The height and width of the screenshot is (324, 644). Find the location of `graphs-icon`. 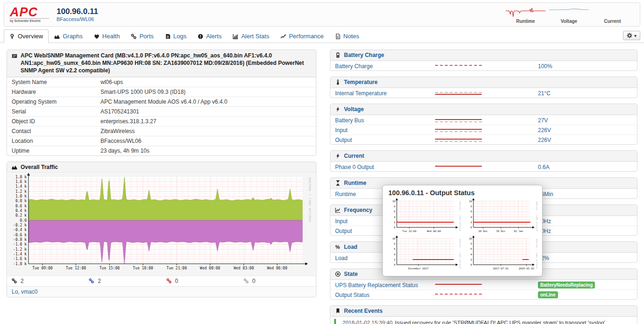

graphs-icon is located at coordinates (57, 36).